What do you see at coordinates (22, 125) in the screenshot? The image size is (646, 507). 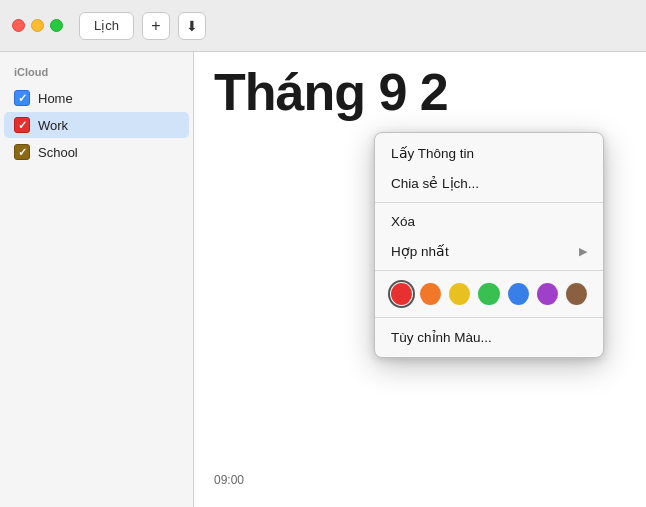 I see `work-checkbox: ✓` at bounding box center [22, 125].